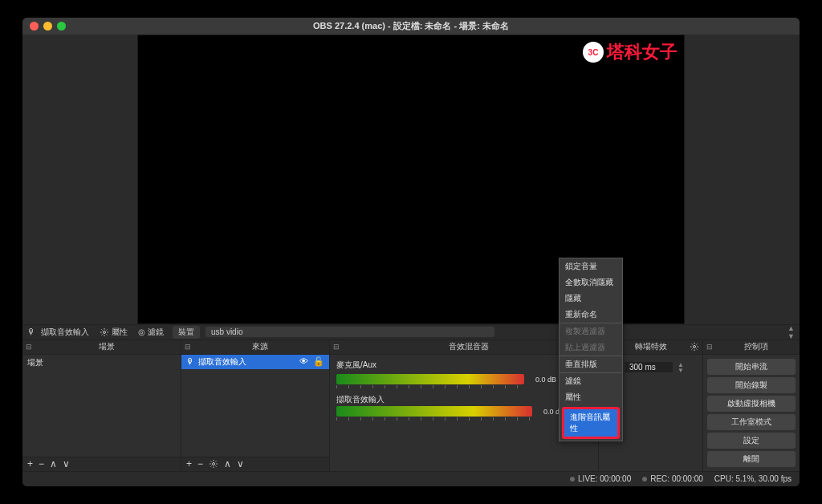  What do you see at coordinates (645, 479) in the screenshot?
I see `rec-dot-icon` at bounding box center [645, 479].